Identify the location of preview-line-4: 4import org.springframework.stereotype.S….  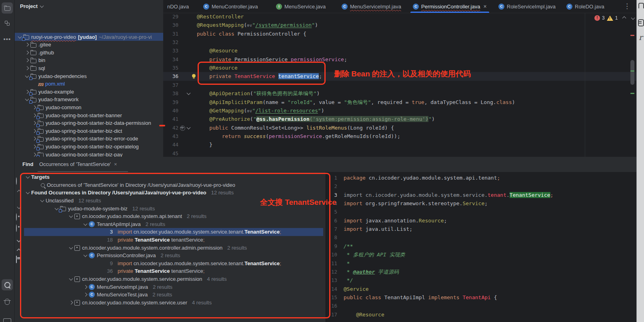
(482, 203).